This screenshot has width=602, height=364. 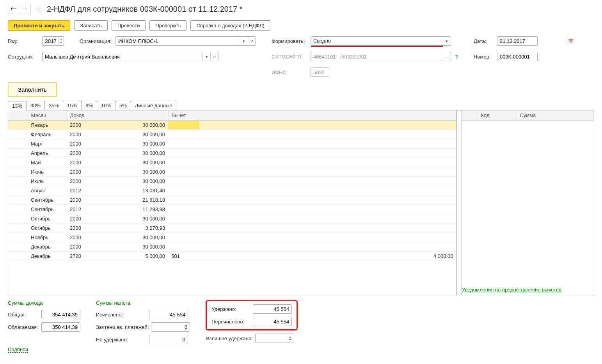 I want to click on table-row: Август201213 031,40, so click(x=233, y=191).